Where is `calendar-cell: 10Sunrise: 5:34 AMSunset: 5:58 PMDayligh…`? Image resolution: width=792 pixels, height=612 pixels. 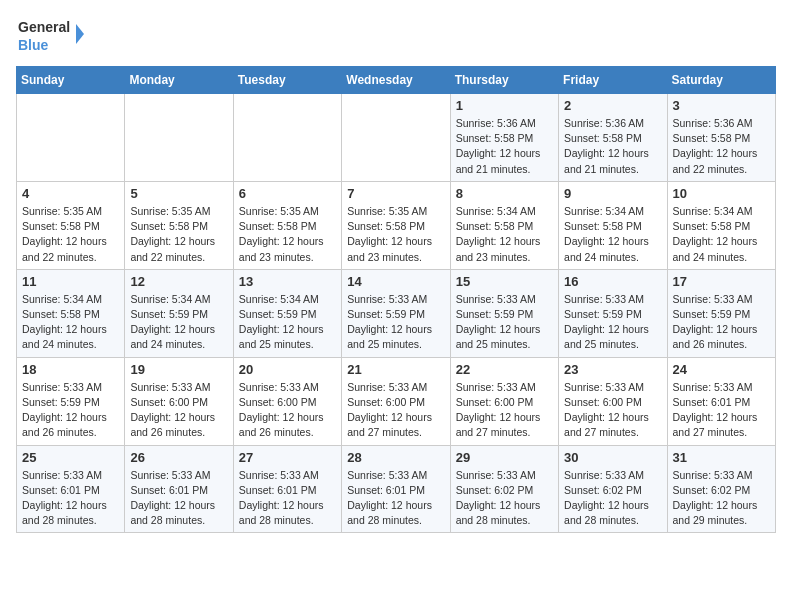 calendar-cell: 10Sunrise: 5:34 AMSunset: 5:58 PMDayligh… is located at coordinates (721, 225).